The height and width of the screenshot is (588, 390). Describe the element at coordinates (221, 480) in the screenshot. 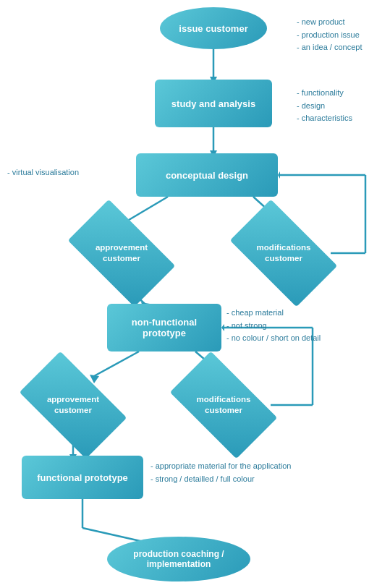

I see `annotation-line: - strong / detailled / full colour` at that location.